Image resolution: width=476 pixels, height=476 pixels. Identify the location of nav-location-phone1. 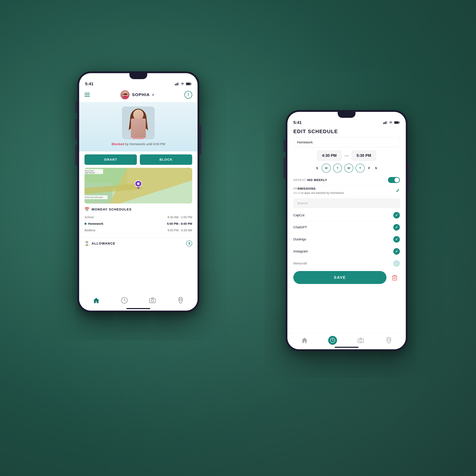
(181, 300).